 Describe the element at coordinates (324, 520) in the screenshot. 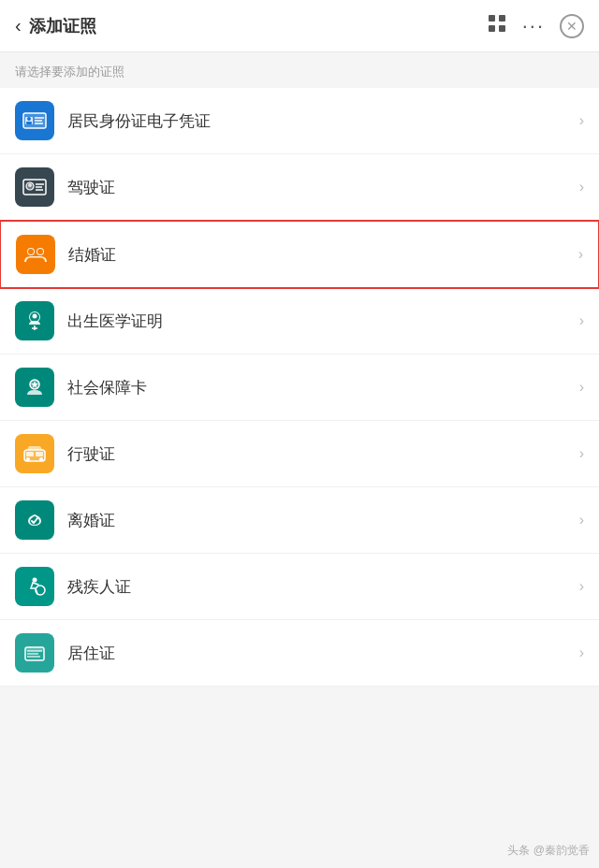

I see `divorce-cert-label: 离婚证` at that location.